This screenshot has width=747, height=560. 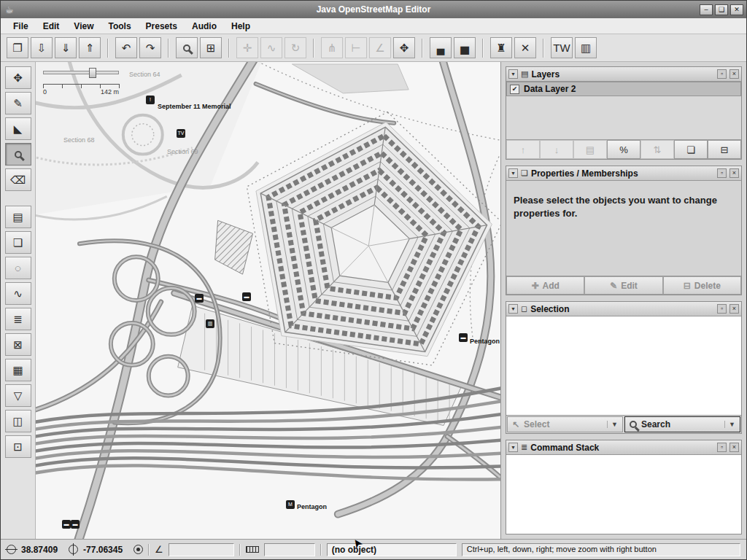 What do you see at coordinates (139, 550) in the screenshot?
I see `compass-icon` at bounding box center [139, 550].